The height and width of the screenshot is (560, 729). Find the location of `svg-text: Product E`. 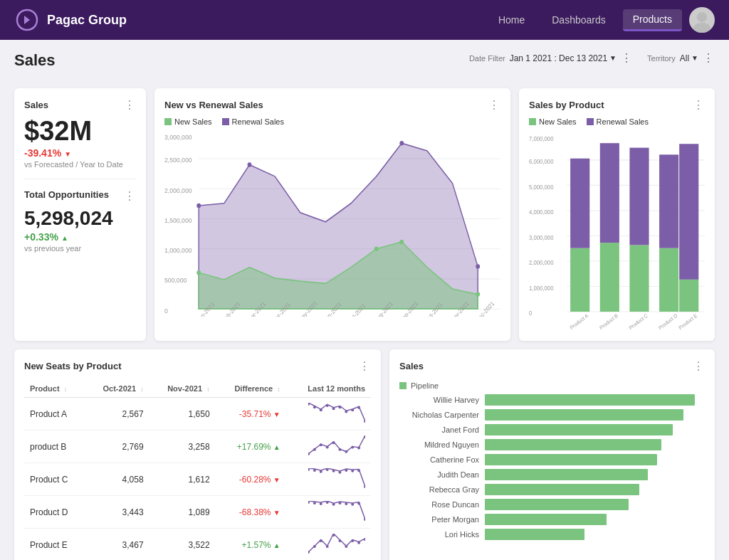

svg-text: Product E is located at coordinates (688, 322).